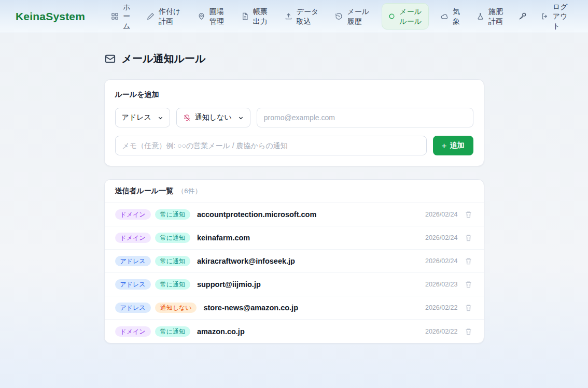  I want to click on rule-type-value: アドレス, so click(137, 118).